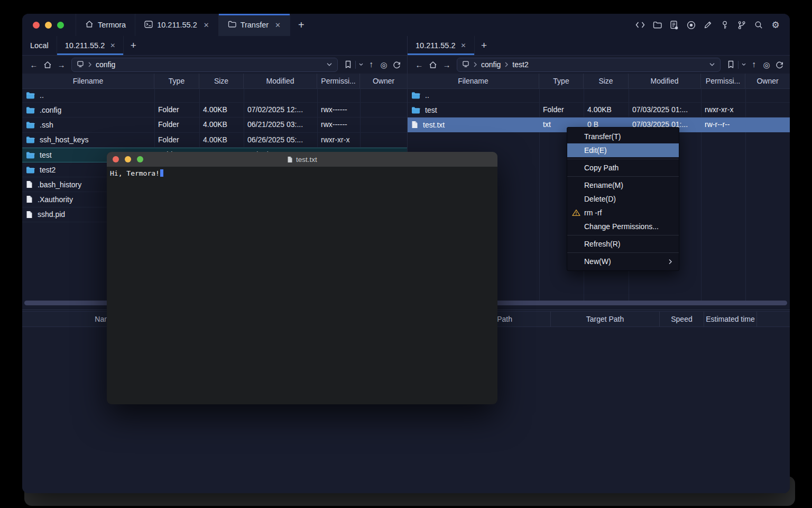 The image size is (812, 508). What do you see at coordinates (759, 25) in the screenshot?
I see `search-icon` at bounding box center [759, 25].